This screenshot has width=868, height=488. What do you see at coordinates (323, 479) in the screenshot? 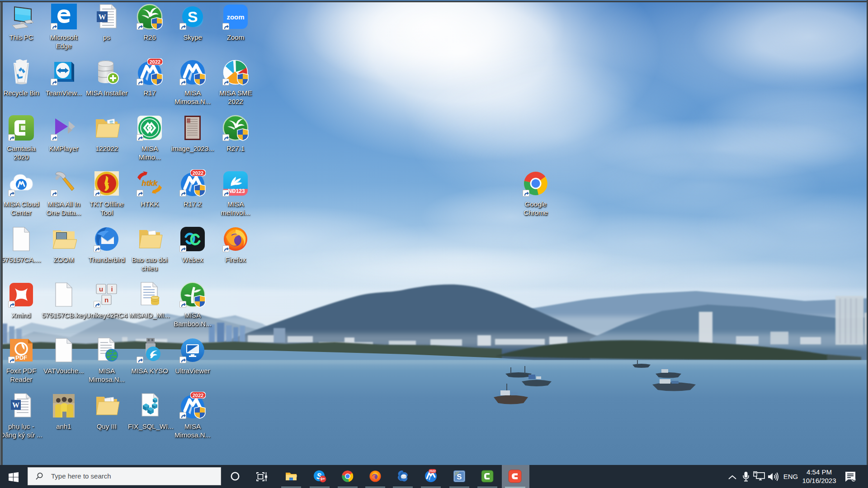
I see `svg-text: 9+` at bounding box center [323, 479].